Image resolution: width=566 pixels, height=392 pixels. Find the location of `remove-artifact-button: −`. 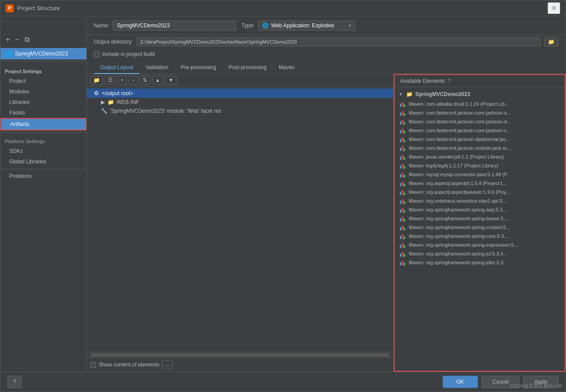

remove-artifact-button: − is located at coordinates (17, 40).